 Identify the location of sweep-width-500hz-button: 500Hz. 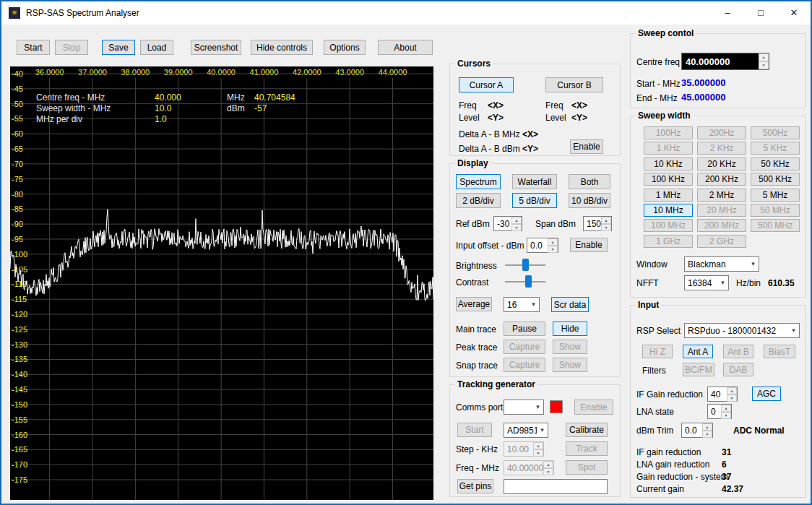
(775, 133).